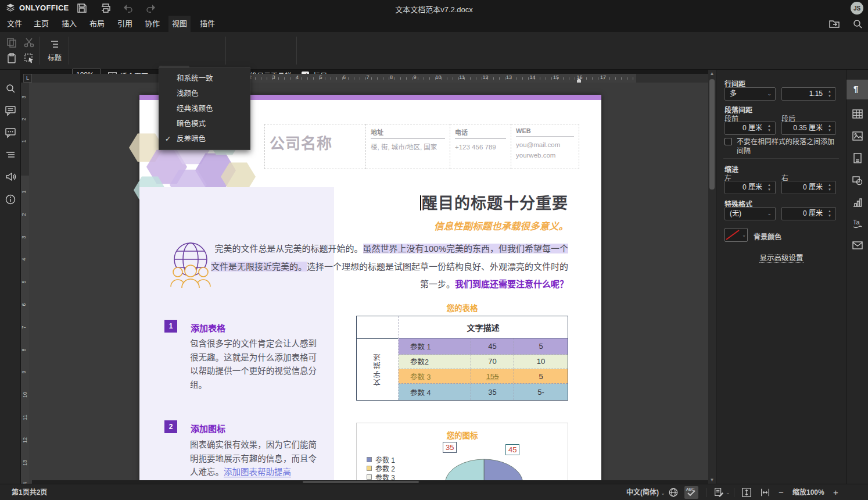 This screenshot has height=500, width=868. Describe the element at coordinates (835, 492) in the screenshot. I see `zoom-in-button: +` at that location.